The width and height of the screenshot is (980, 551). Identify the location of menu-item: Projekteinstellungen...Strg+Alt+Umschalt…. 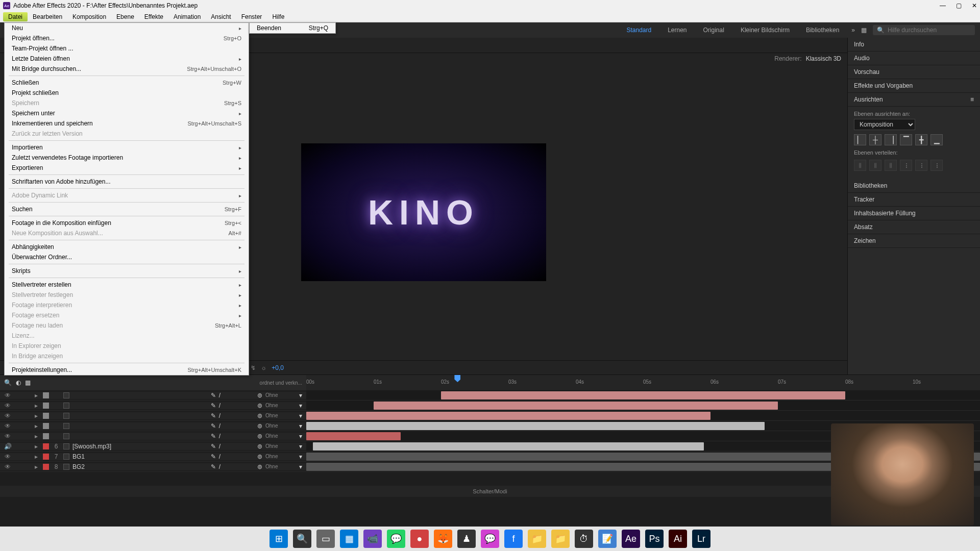
(127, 370).